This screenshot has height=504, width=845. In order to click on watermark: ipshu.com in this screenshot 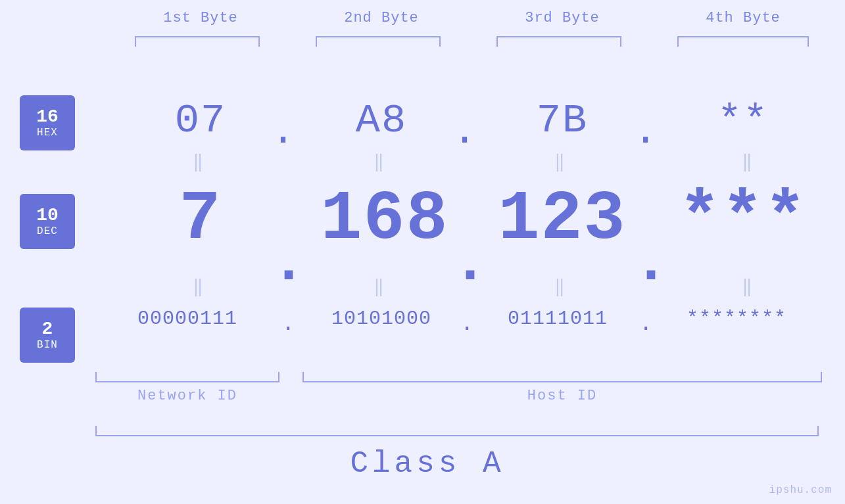, I will do `click(801, 490)`.